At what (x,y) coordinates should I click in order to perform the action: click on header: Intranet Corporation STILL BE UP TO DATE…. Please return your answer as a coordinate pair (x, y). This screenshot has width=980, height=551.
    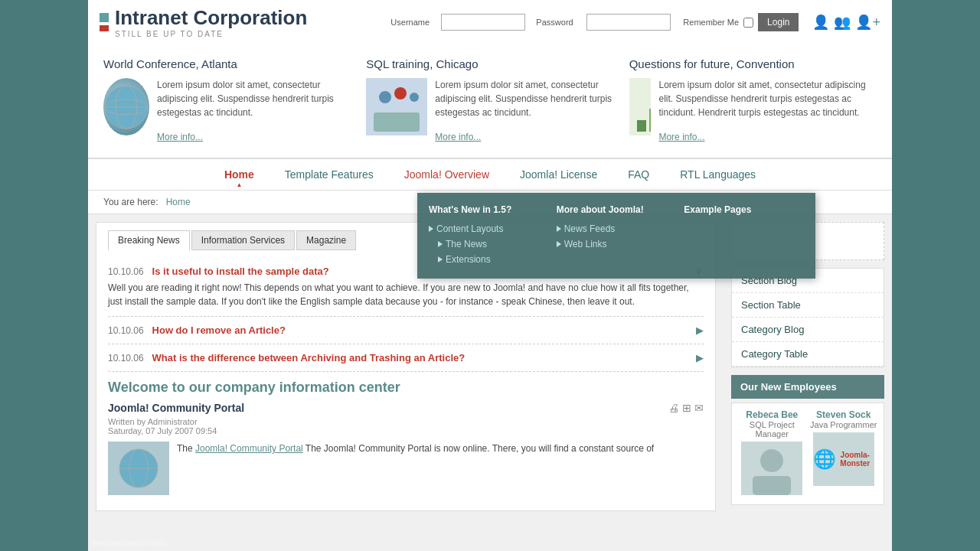
    Looking at the image, I should click on (490, 21).